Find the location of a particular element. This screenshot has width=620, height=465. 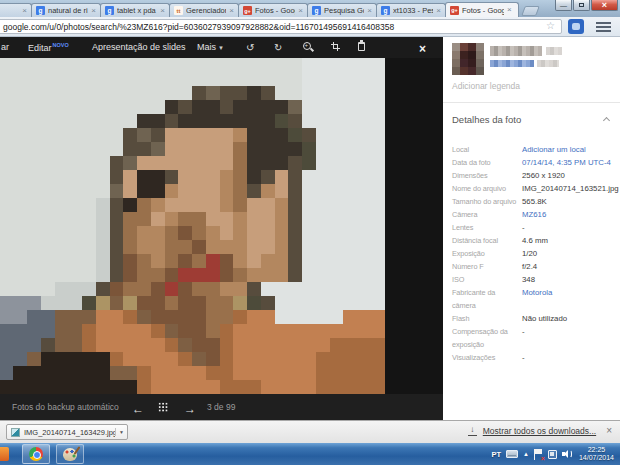

detail-label: Local is located at coordinates (487, 150).